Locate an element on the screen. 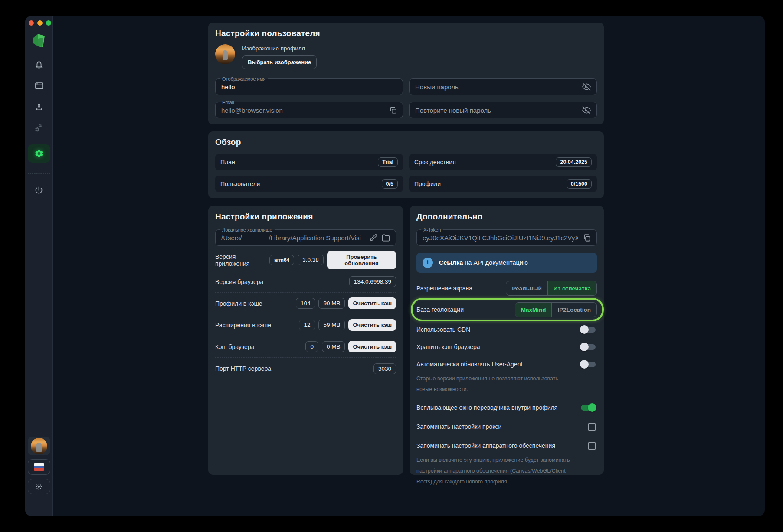 This screenshot has width=783, height=532. translator-popup-toggle is located at coordinates (588, 408).